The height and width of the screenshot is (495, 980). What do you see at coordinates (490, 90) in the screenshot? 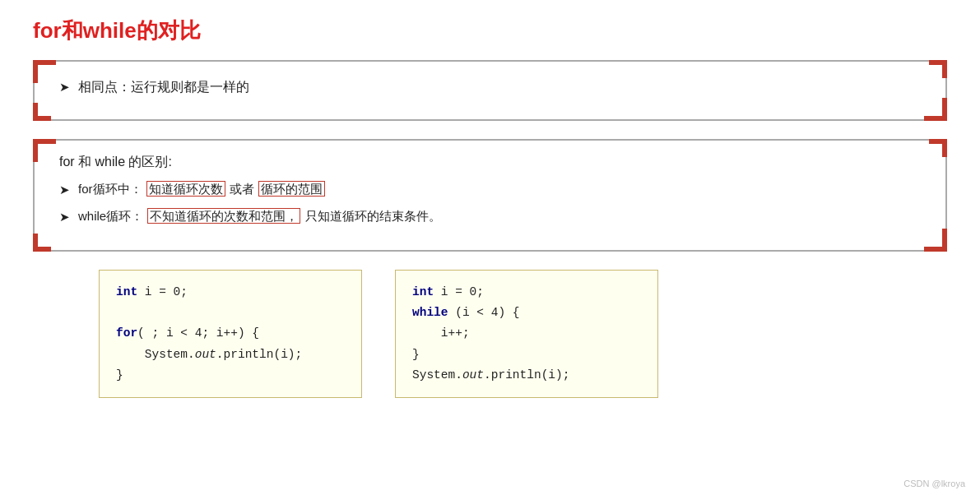
I see `box1: ➤ 相同点：运行规则都是一样的` at bounding box center [490, 90].